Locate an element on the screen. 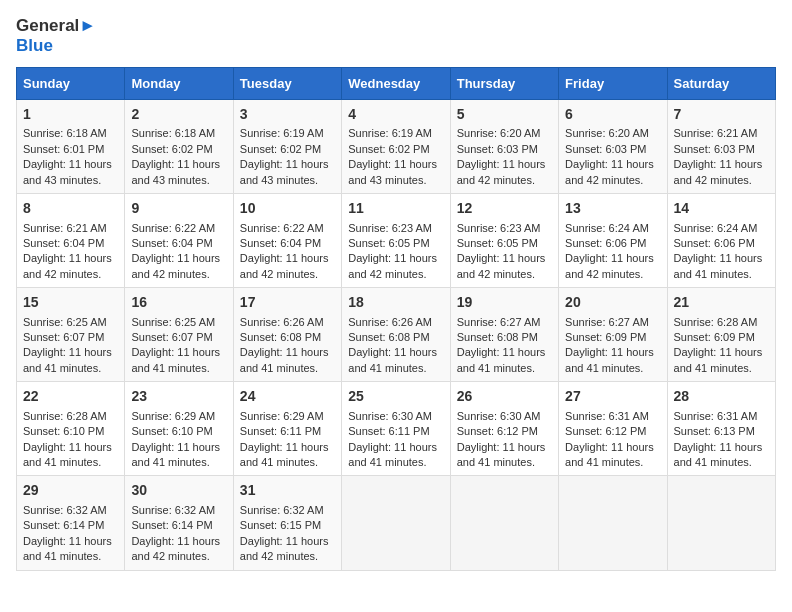 The width and height of the screenshot is (792, 612). sunrise-label: Sunrise: 6:23 AM is located at coordinates (499, 228).